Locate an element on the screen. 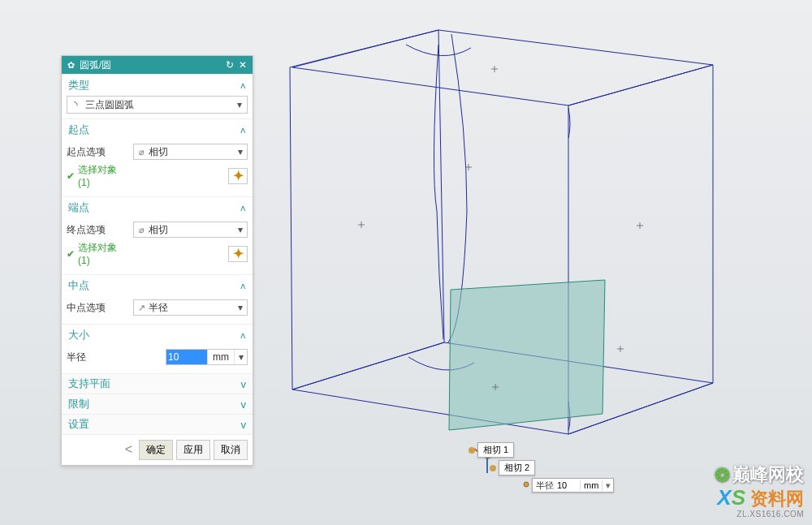  section-type-body: ◝ 三点圆圆弧 ▾ is located at coordinates (158, 106).